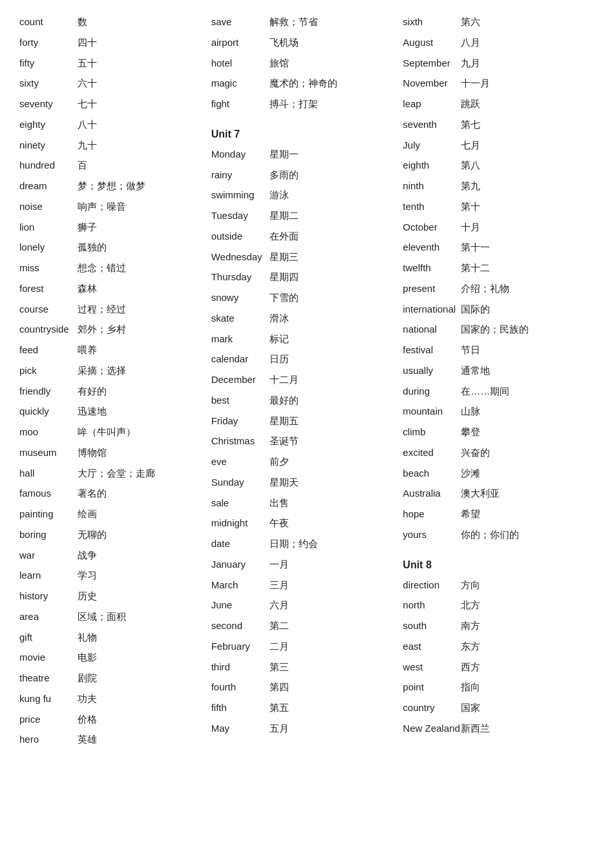 The width and height of the screenshot is (614, 868). What do you see at coordinates (284, 257) in the screenshot?
I see `vocab-meaning: 星期三` at bounding box center [284, 257].